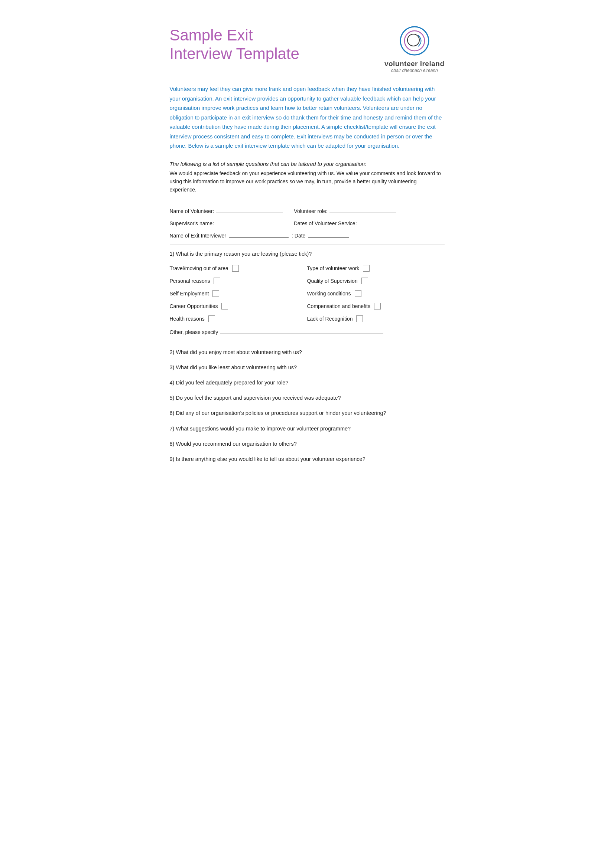  What do you see at coordinates (212, 319) in the screenshot?
I see `checkbox-health` at bounding box center [212, 319].